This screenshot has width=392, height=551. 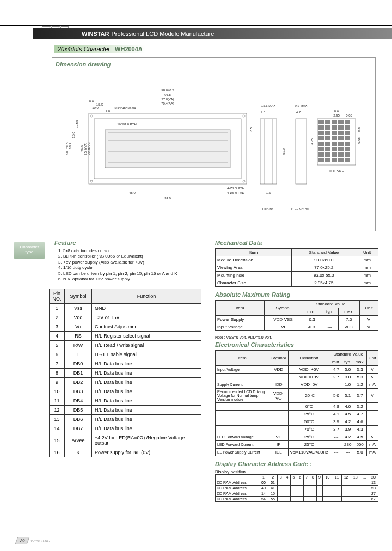 What do you see at coordinates (125, 453) in the screenshot?
I see `table-row: 16KPower supply for B/L (0V)` at bounding box center [125, 453].